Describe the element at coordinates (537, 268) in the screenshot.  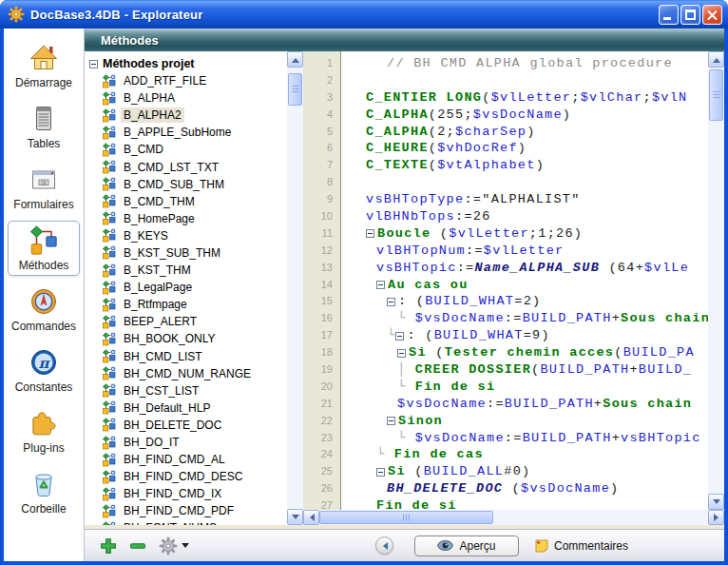
I see `code-line: vsBHTopic:=Name_ALPHA_SUB (64+$vlLe` at that location.